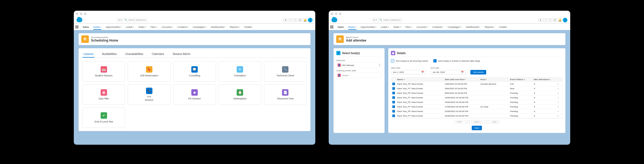  What do you see at coordinates (130, 27) in the screenshot?
I see `nav-leads: Leads▾` at bounding box center [130, 27].